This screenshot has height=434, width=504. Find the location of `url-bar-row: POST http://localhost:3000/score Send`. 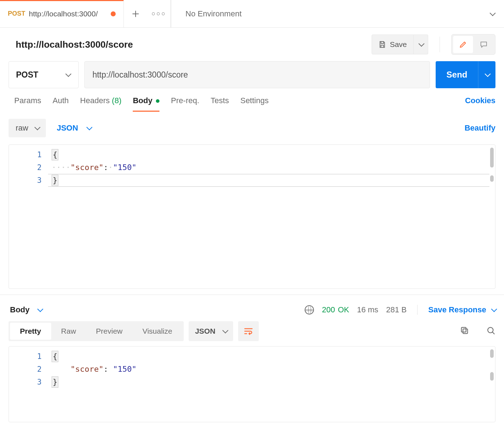

url-bar-row: POST http://localhost:3000/score Send is located at coordinates (252, 75).